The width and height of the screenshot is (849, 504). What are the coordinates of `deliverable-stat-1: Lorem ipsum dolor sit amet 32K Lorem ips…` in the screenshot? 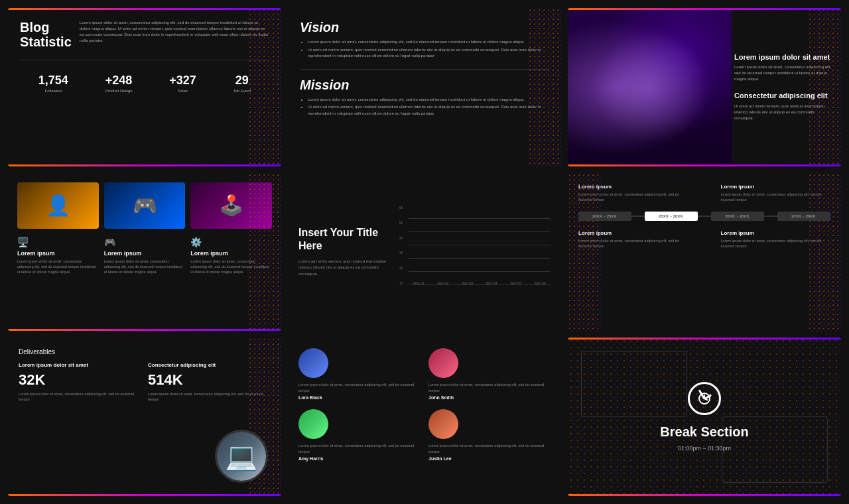 It's located at (80, 382).